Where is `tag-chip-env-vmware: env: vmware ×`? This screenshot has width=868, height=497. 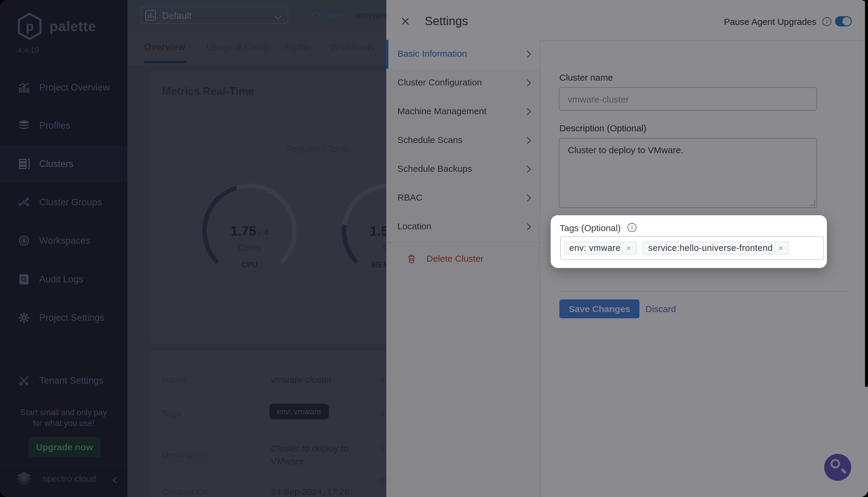 tag-chip-env-vmware: env: vmware × is located at coordinates (600, 248).